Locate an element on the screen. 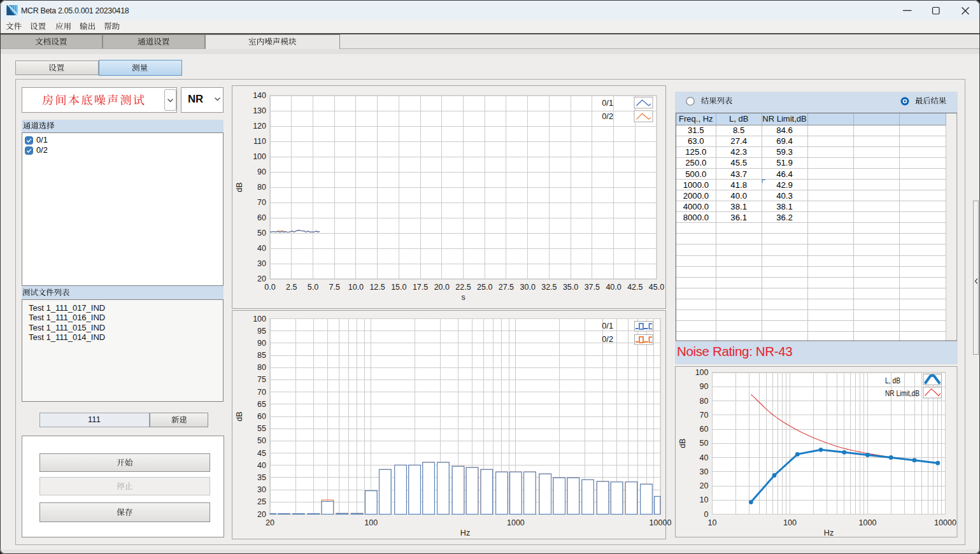 The width and height of the screenshot is (980, 554). svg-text: 37.5 is located at coordinates (592, 287).